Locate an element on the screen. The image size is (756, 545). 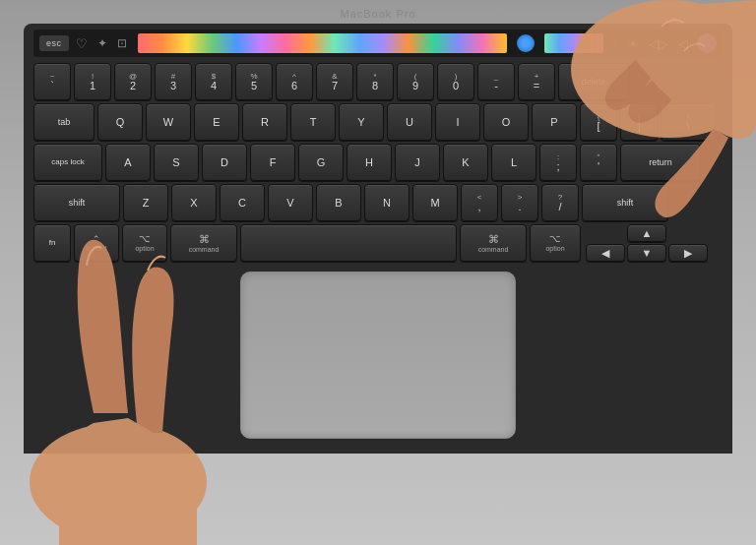
key-3: #3 is located at coordinates (173, 82).